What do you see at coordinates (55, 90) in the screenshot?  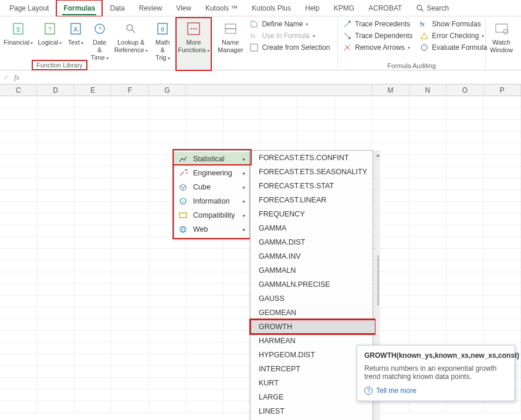 I see `col-header: D` at bounding box center [55, 90].